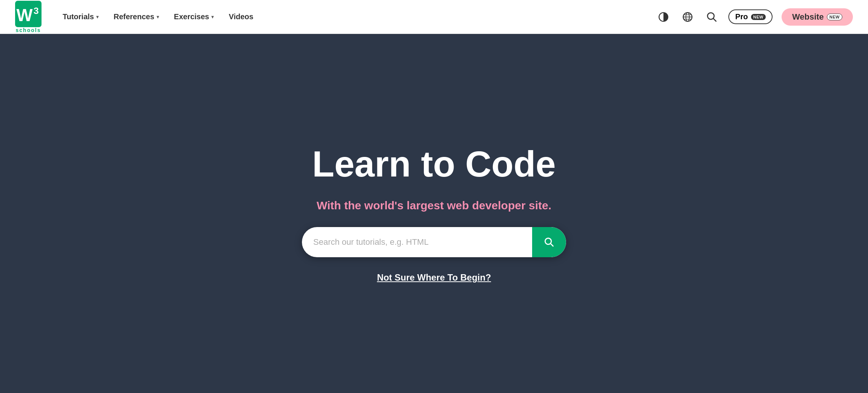  Describe the element at coordinates (36, 11) in the screenshot. I see `svg-text: 3` at that location.